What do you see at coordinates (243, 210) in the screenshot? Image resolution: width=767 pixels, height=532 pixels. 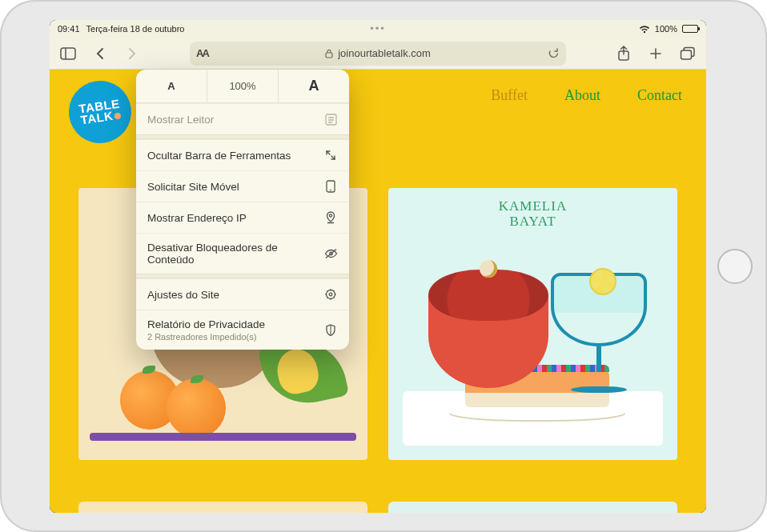 I see `page-settings-menu: A 100% A Mostrar Leitor Ocultar Barra de…` at bounding box center [243, 210].